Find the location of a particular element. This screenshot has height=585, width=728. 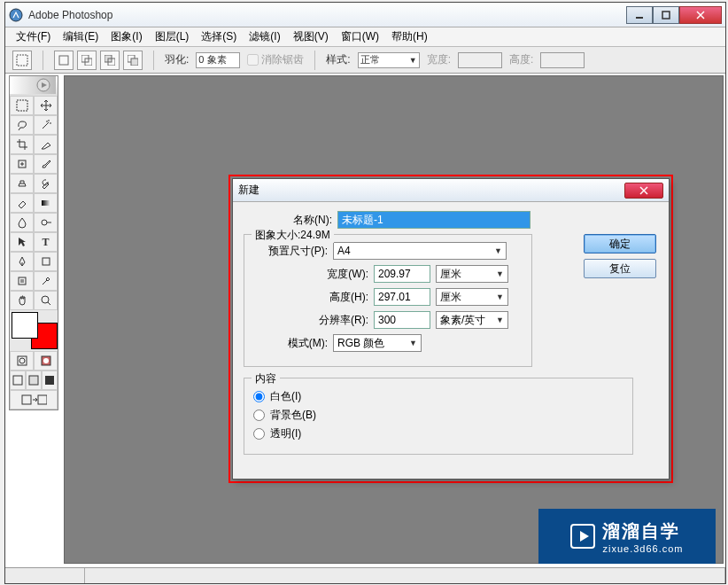

radio-transparent-label: 透明(I) is located at coordinates (285, 434).